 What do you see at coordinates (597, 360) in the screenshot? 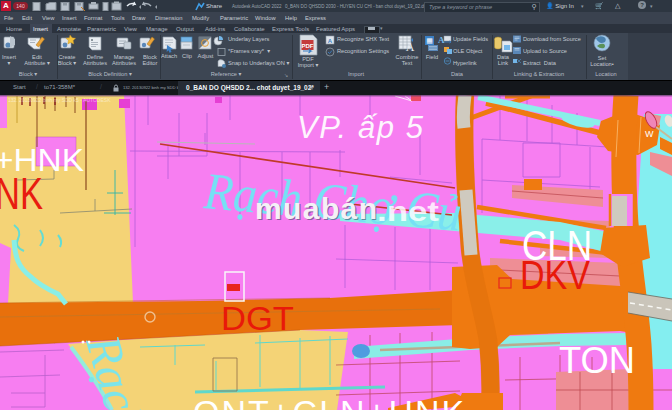
I see `svg-text: TON` at bounding box center [597, 360].